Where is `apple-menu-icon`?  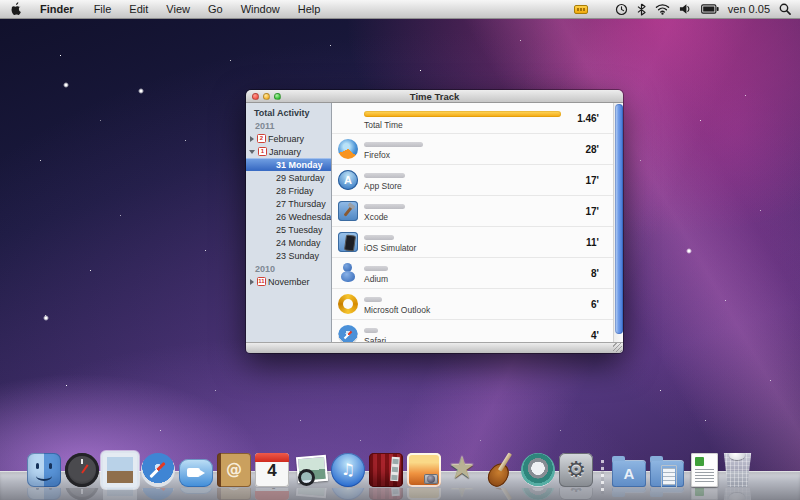 apple-menu-icon is located at coordinates (17, 10).